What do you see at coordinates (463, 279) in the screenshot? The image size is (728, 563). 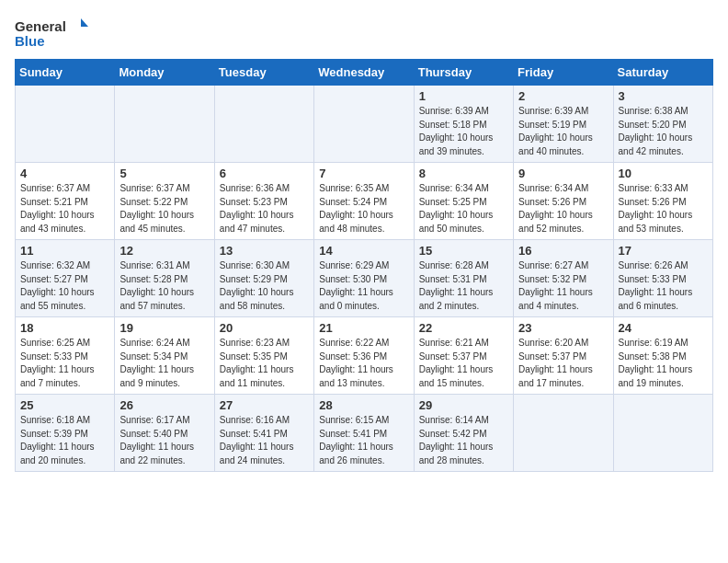 I see `calendar-cell: 15Sunrise: 6:28 AM Sunset: 5:31 PM Dayli…` at bounding box center [463, 279].